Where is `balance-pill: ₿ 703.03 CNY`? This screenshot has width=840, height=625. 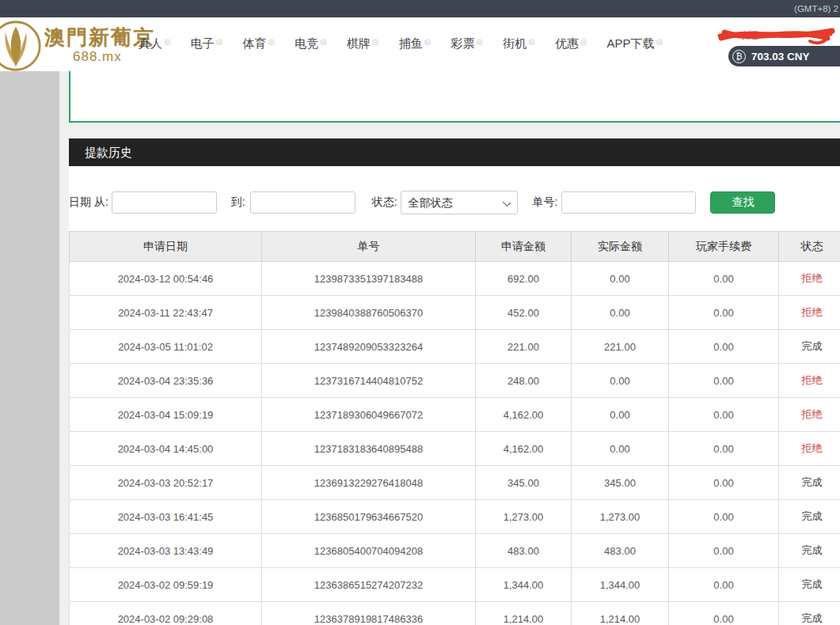 balance-pill: ₿ 703.03 CNY is located at coordinates (784, 56).